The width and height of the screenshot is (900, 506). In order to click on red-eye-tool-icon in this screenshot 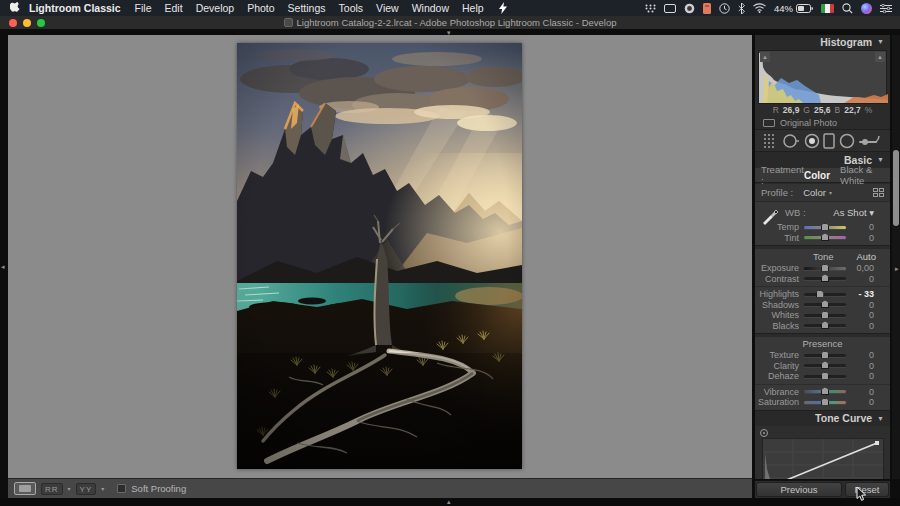, I will do `click(812, 141)`.